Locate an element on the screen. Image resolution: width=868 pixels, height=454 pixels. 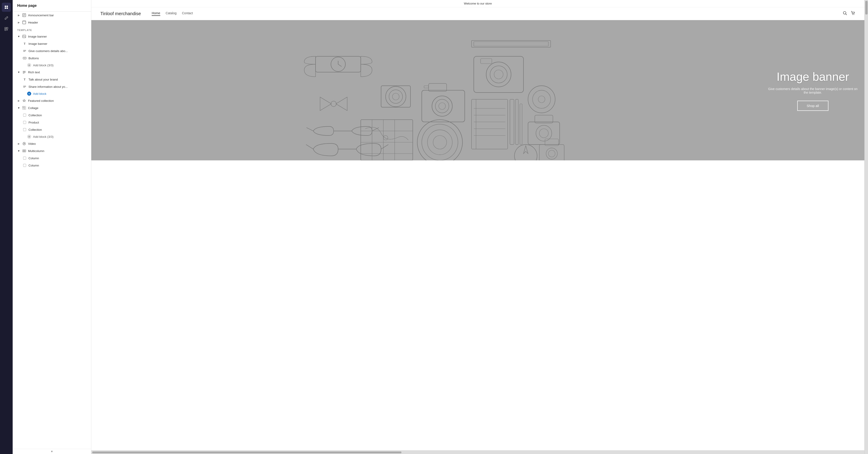
sidebar-item-buttons: Buttons is located at coordinates (52, 58).